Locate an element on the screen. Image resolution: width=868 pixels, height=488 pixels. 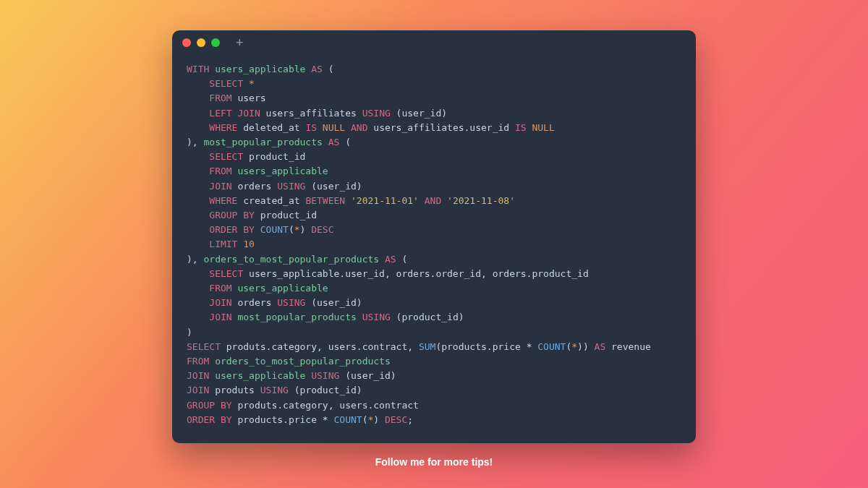
code-token: produts is located at coordinates (234, 390).